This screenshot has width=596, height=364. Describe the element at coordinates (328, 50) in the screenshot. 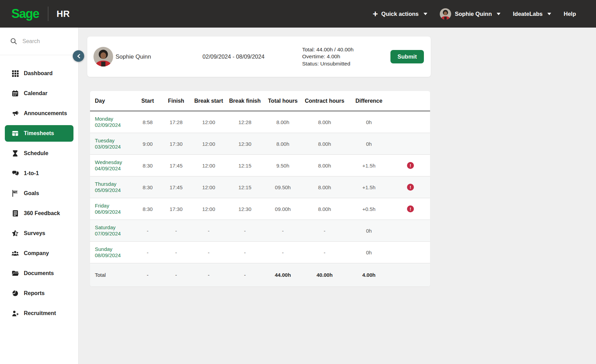

I see `total-hours-line: Total: 44.00h / 40.00h` at that location.